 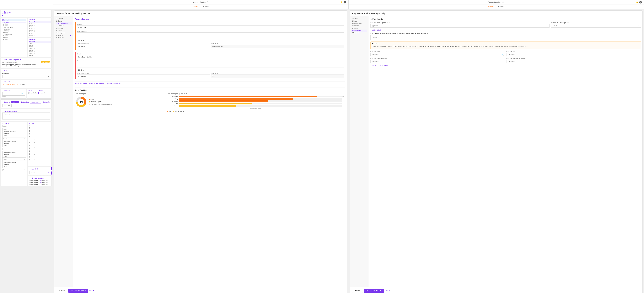 What do you see at coordinates (388, 291) in the screenshot?
I see `skip-button-participants: SKIP ▶` at bounding box center [388, 291].